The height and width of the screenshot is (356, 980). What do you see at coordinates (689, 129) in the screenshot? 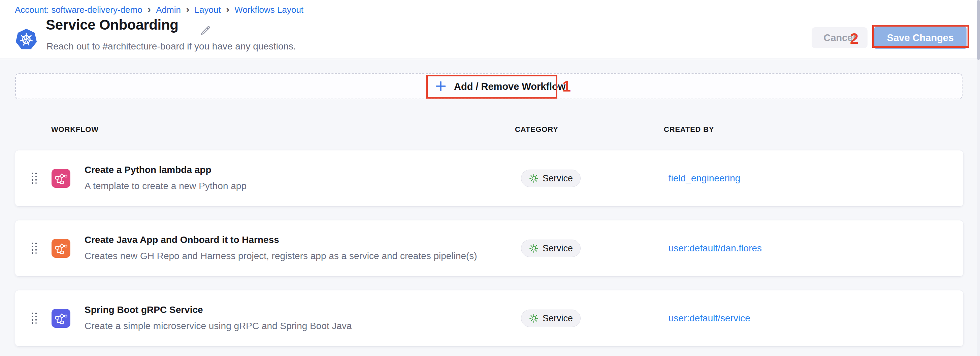
I see `column-header-created-by: CREATED BY` at bounding box center [689, 129].